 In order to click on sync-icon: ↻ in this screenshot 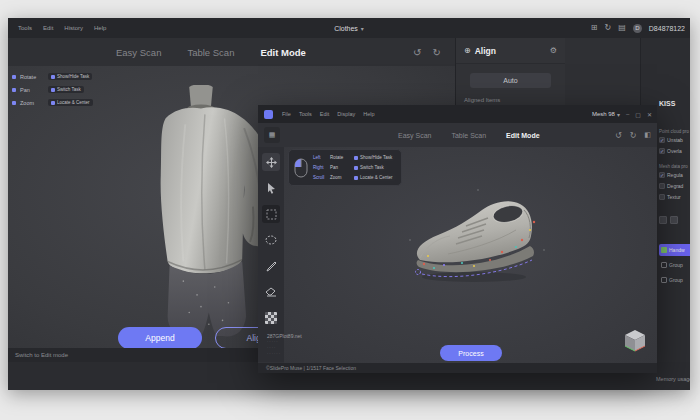, I will do `click(608, 28)`.